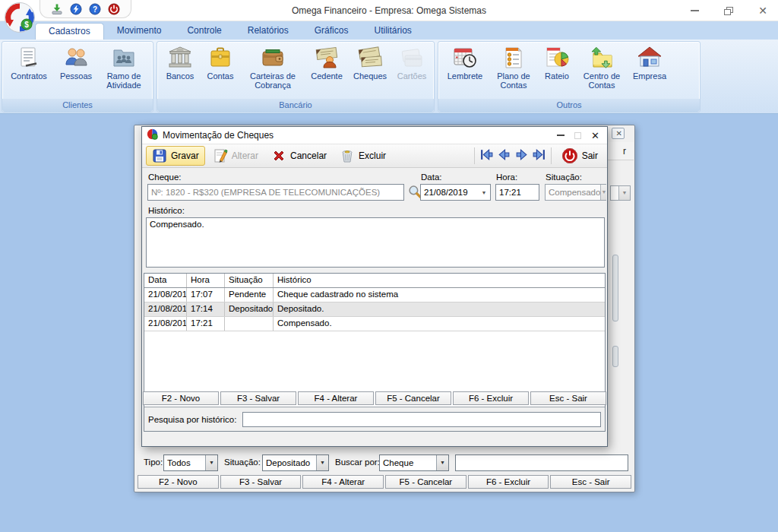 The height and width of the screenshot is (532, 778). Describe the element at coordinates (249, 280) in the screenshot. I see `column-header-situacao: Situação` at that location.